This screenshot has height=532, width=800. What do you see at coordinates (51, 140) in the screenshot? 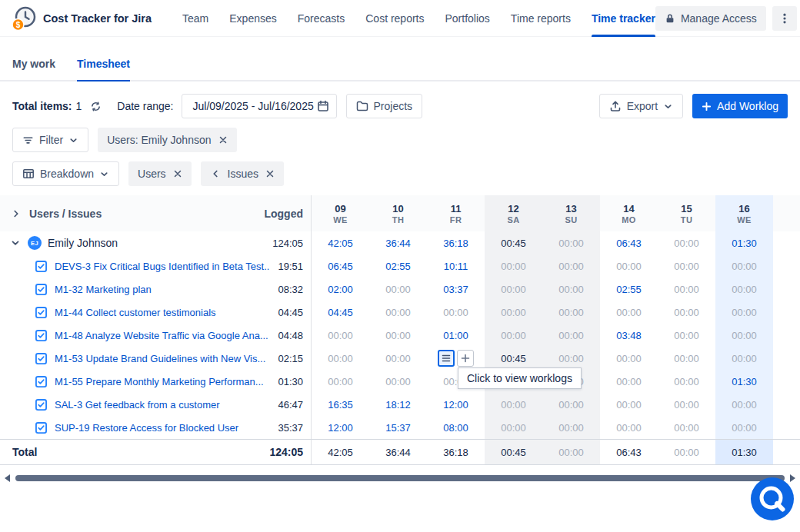
I see `filter-button: Filter` at bounding box center [51, 140].